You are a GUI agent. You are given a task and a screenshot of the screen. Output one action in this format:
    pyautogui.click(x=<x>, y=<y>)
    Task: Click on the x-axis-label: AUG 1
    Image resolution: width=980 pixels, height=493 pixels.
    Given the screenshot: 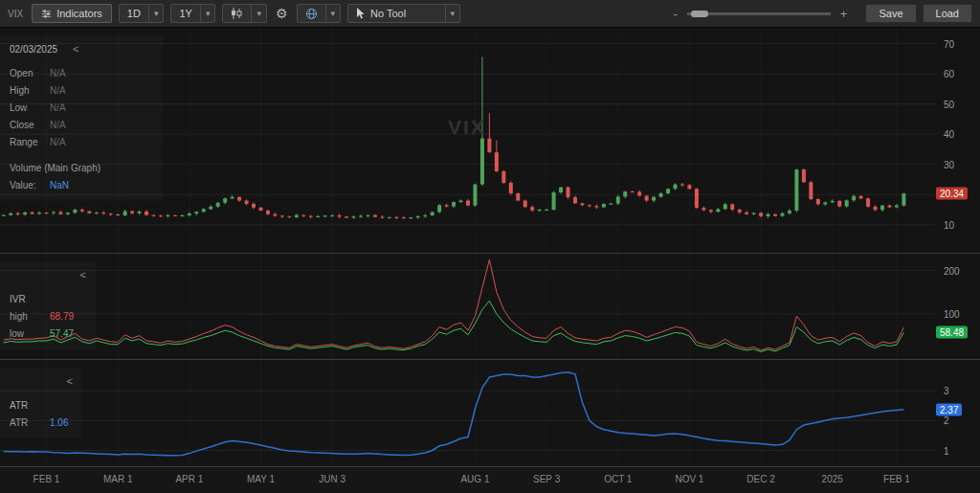 What is the action you would take?
    pyautogui.click(x=475, y=479)
    